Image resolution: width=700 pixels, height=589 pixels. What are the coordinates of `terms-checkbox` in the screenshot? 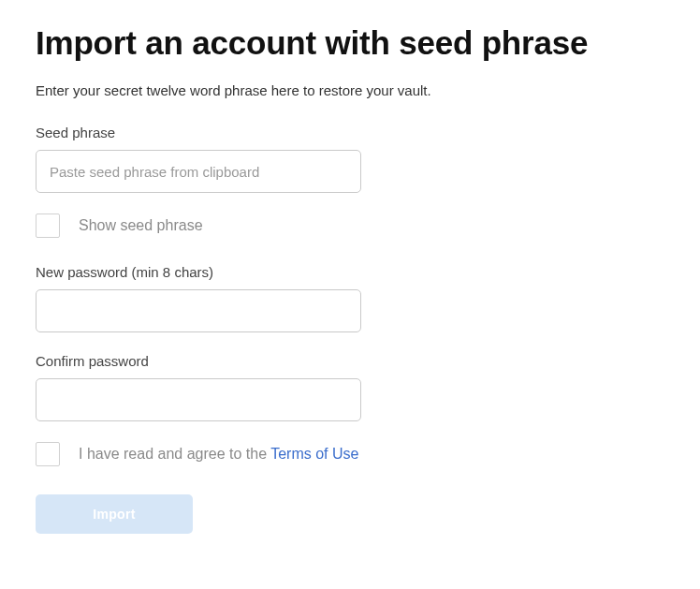 It's located at (48, 454).